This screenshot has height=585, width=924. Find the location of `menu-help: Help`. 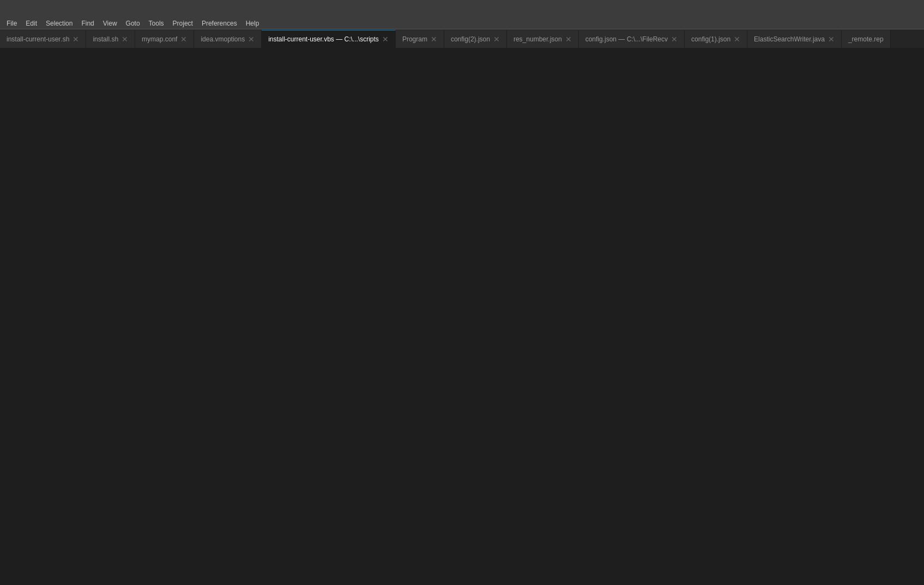

menu-help: Help is located at coordinates (253, 23).